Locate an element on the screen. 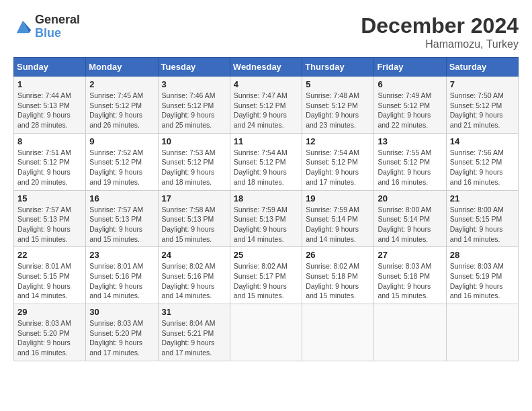  calendar-cell: 18 Sunrise: 7:59 AM Sunset: 5:13 PM Dayl… is located at coordinates (266, 219).